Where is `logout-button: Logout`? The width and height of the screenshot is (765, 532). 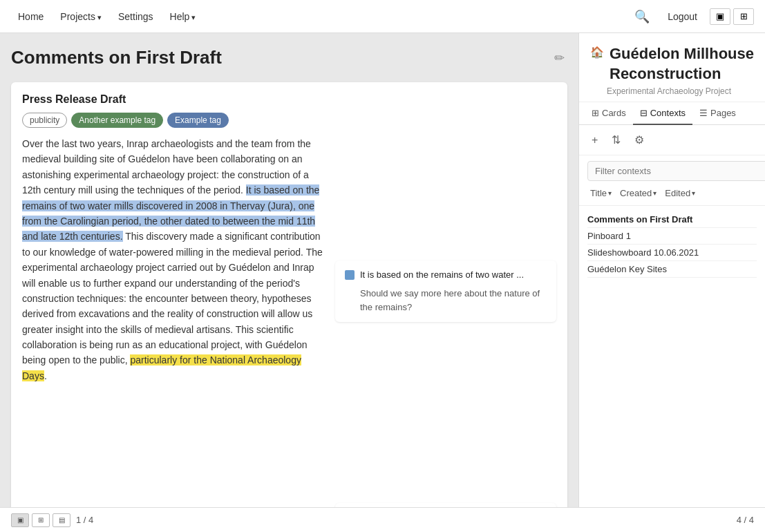
logout-button: Logout is located at coordinates (683, 17).